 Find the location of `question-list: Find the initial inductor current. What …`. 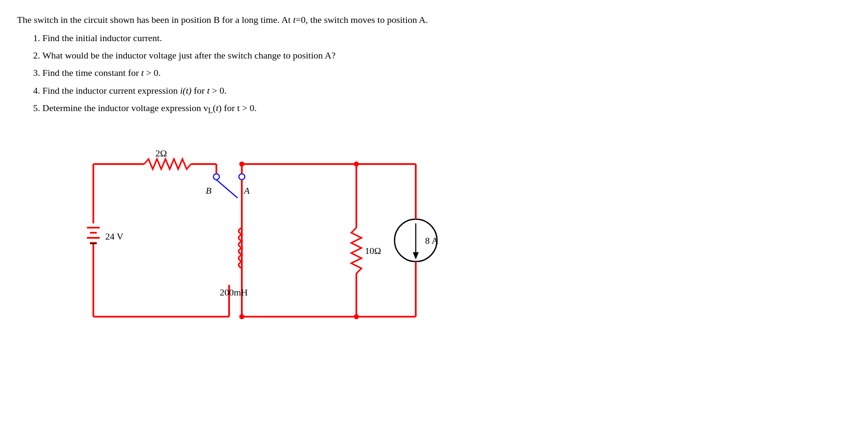

question-list: Find the initial inductor current. What … is located at coordinates (327, 74).